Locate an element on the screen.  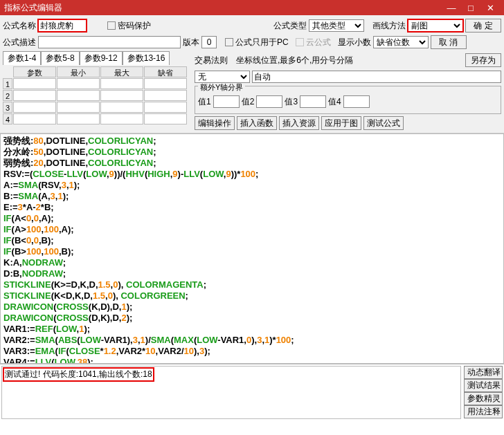
val4-label: 值4 is located at coordinates (335, 102).